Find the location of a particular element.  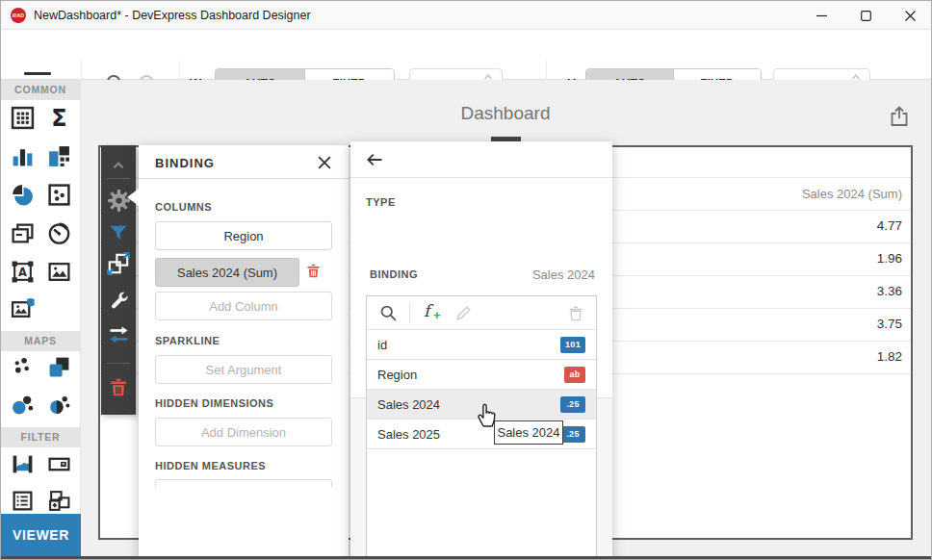

close-panel-button is located at coordinates (324, 163).